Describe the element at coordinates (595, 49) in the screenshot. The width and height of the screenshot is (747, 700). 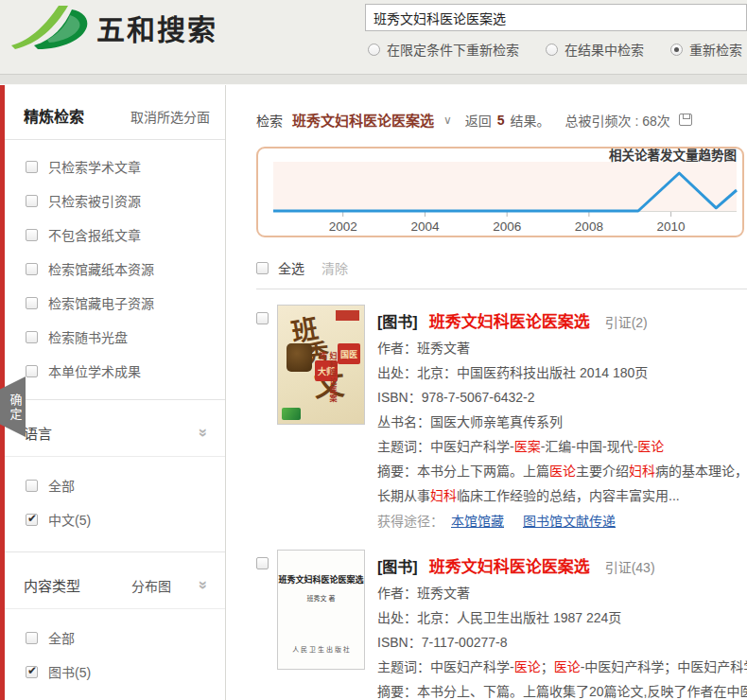
I see `search-mode-radio: 在结果中检索` at that location.